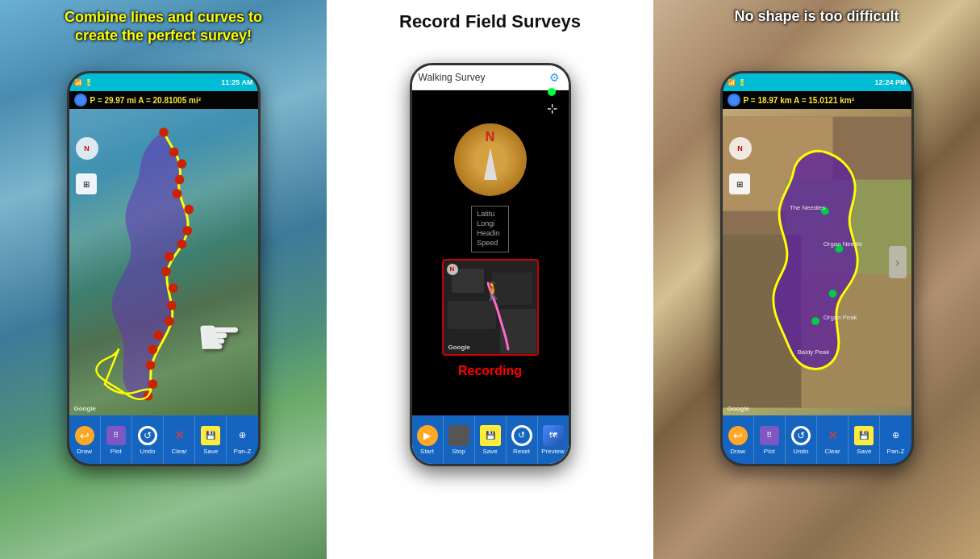 This screenshot has width=980, height=559. What do you see at coordinates (146, 100) in the screenshot?
I see `left-measurement-text: P = 29.97 mi A = 20.81005 mi²` at bounding box center [146, 100].